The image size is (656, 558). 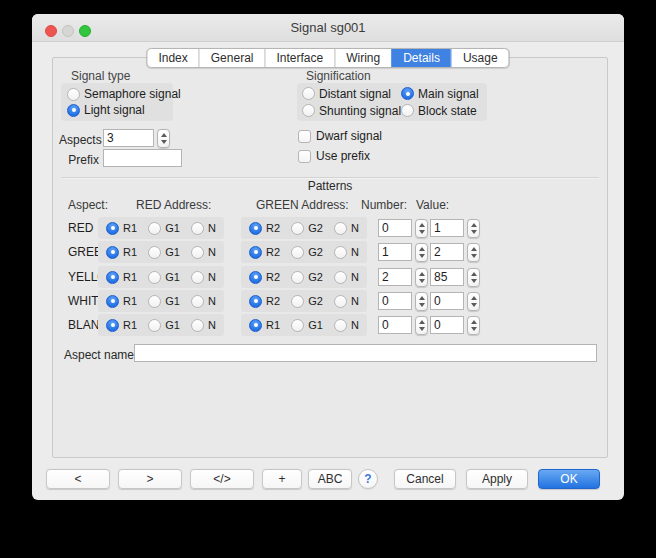 What do you see at coordinates (352, 94) in the screenshot?
I see `radio-option-distant-signal: Distant signal` at bounding box center [352, 94].